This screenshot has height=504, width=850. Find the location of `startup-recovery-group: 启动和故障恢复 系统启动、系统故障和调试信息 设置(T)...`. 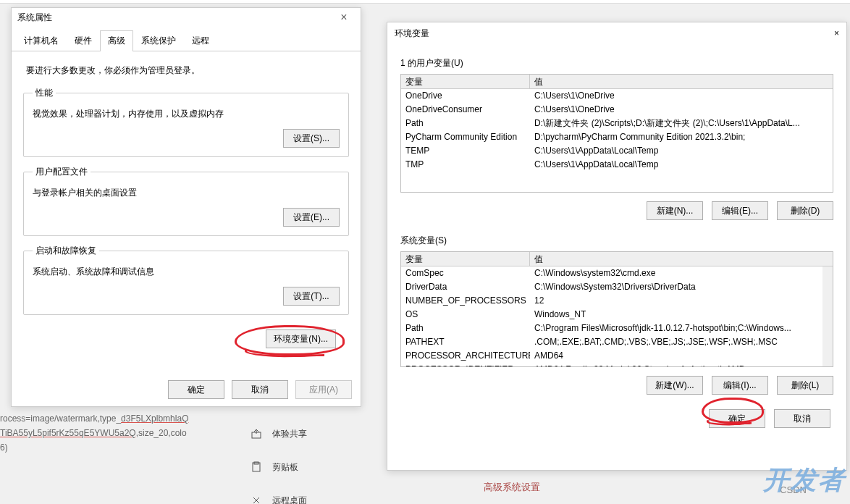

startup-recovery-group: 启动和故障恢复 系统启动、系统故障和调试信息 设置(T)... is located at coordinates (186, 280).